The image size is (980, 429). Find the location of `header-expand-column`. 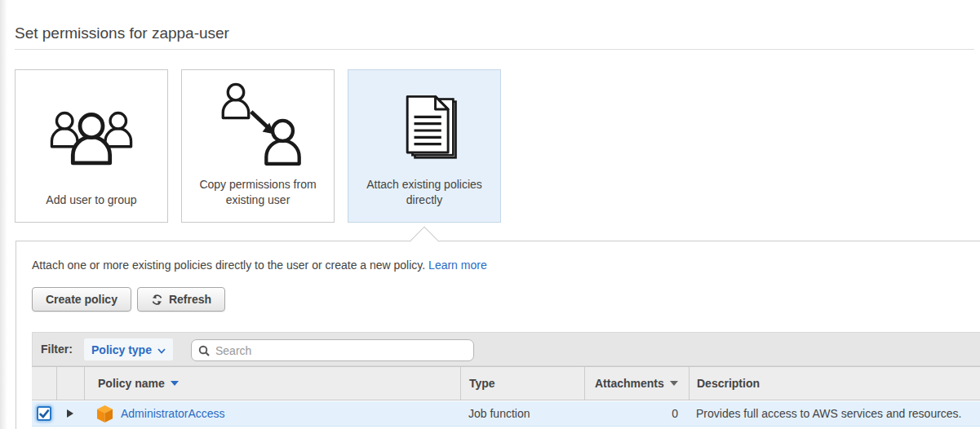

header-expand-column is located at coordinates (70, 383).